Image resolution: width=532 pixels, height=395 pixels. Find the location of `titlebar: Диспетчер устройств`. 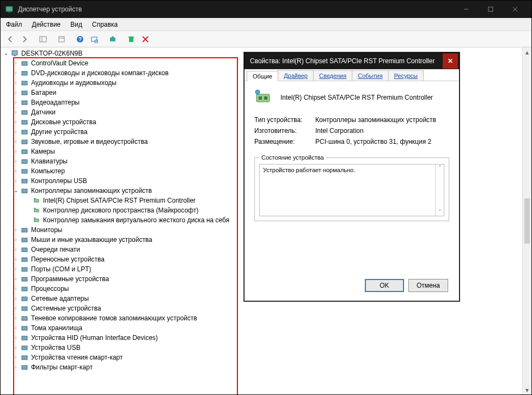

titlebar: Диспетчер устройств is located at coordinates (266, 9).